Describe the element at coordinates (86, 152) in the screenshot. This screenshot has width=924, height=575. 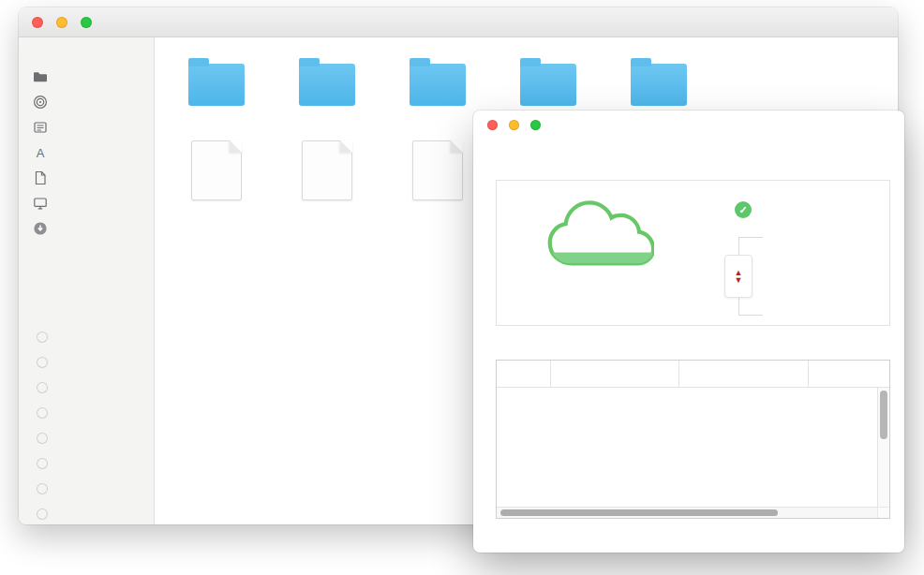
I see `sidebar-item-applications: A` at that location.